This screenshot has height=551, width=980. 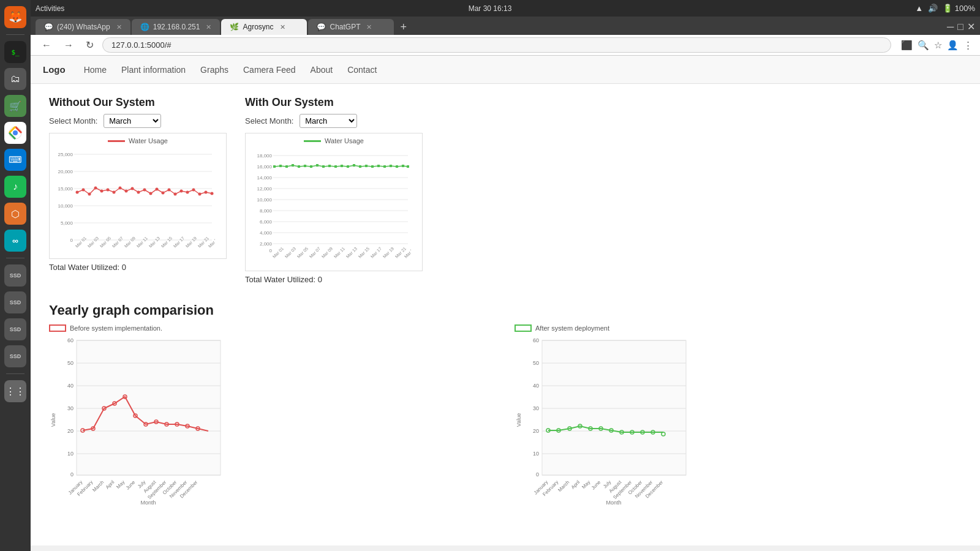 I want to click on sidebar-icon-files: 🗂, so click(x=15, y=79).